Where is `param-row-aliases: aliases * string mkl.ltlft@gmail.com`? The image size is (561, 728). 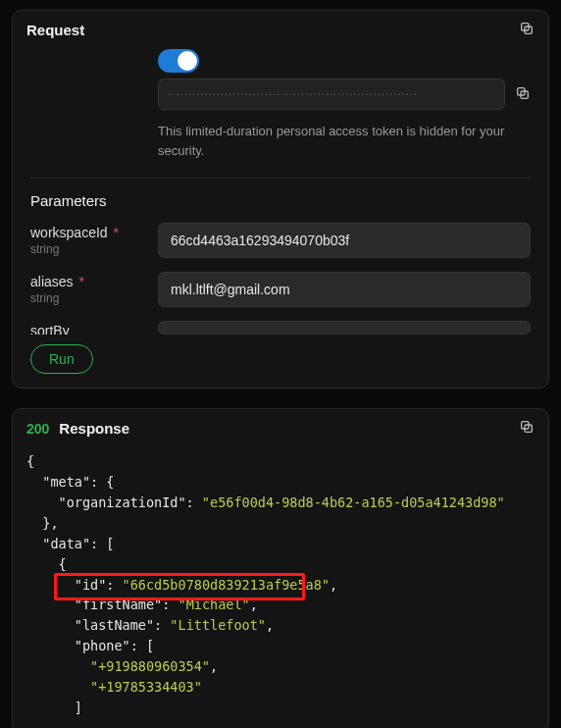 param-row-aliases: aliases * string mkl.ltlft@gmail.com is located at coordinates (280, 289).